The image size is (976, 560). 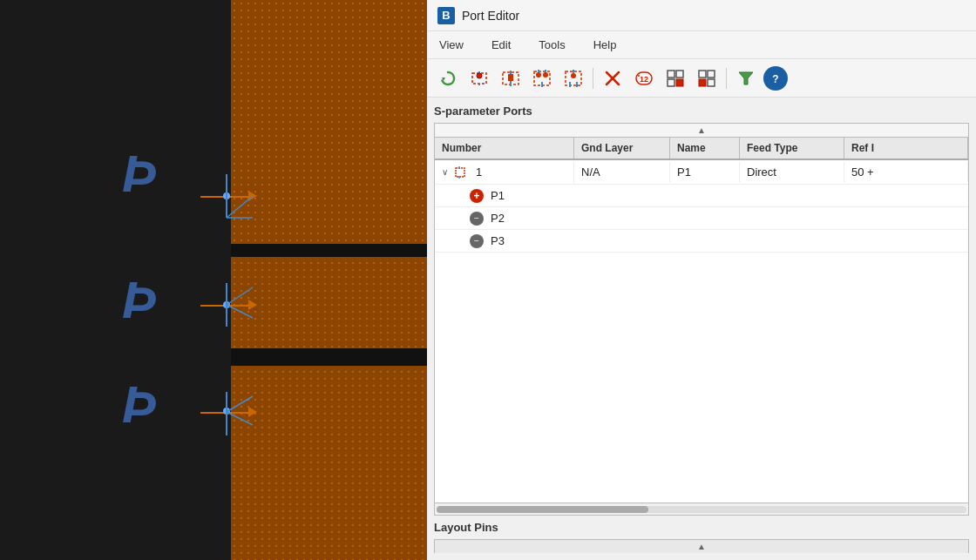 I want to click on table-scrollbar, so click(x=702, y=509).